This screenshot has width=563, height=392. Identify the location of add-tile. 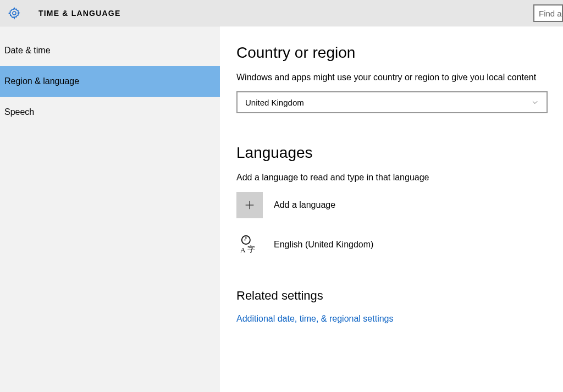
(250, 205).